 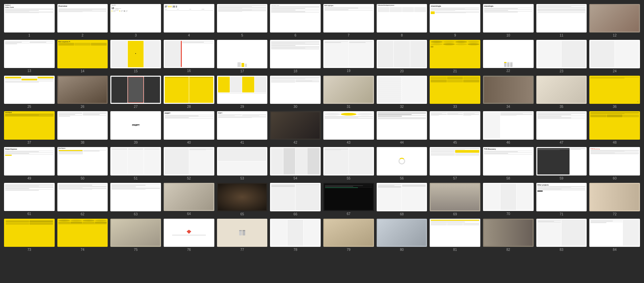 I want to click on slide-thumb-37: miastologia.pl, so click(x=30, y=125).